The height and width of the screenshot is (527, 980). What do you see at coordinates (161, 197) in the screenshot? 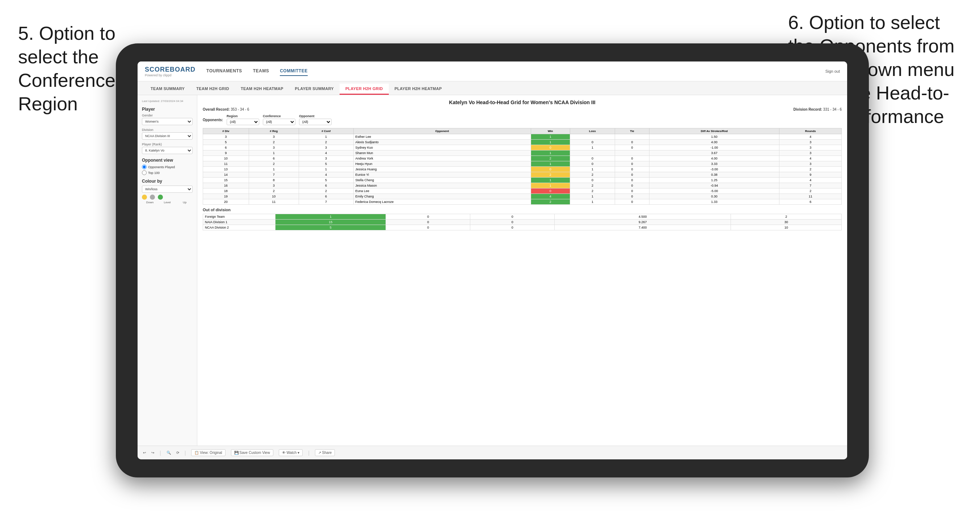
I see `circle-up` at bounding box center [161, 197].